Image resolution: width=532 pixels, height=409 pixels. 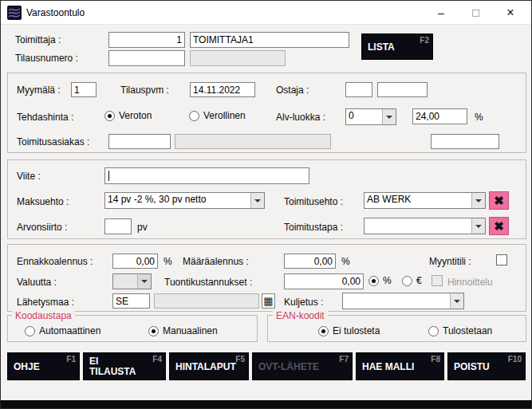 What do you see at coordinates (208, 282) in the screenshot?
I see `import-costs-label: Tuontikustannukset :` at bounding box center [208, 282].